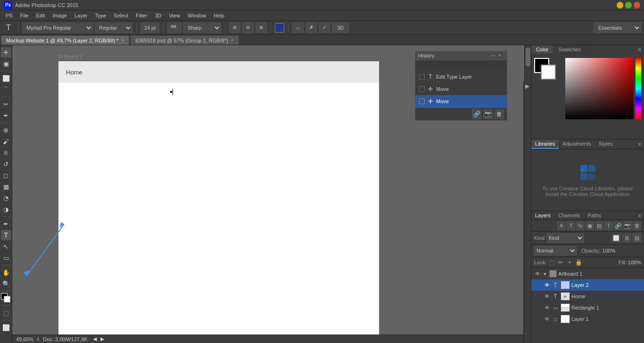  What do you see at coordinates (570, 262) in the screenshot?
I see `lock-position-btn: +` at bounding box center [570, 262].